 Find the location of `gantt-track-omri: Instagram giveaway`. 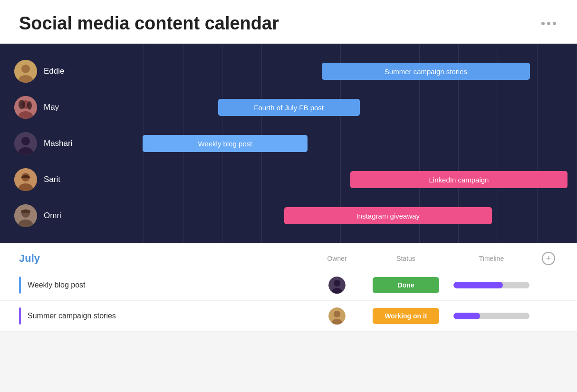

gantt-track-omri: Instagram giveaway is located at coordinates (341, 216).